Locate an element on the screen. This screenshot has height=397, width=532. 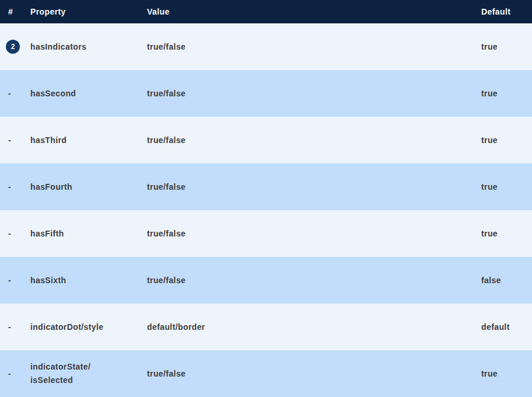
value-cell: default/border is located at coordinates (314, 327).